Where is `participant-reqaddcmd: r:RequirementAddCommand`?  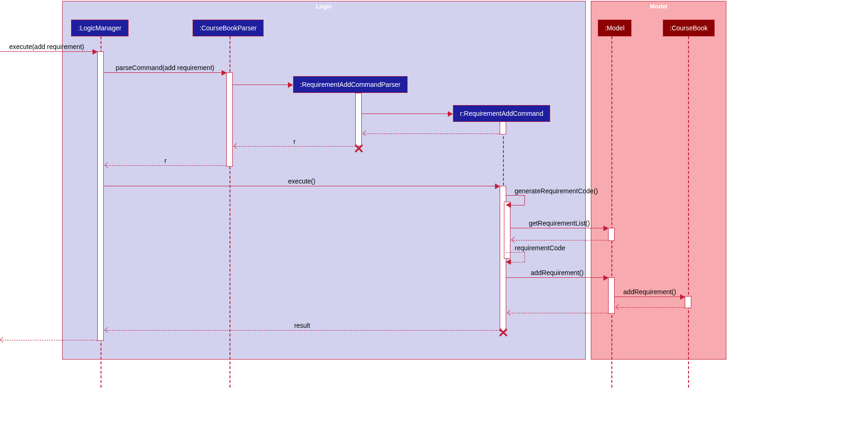 participant-reqaddcmd: r:RequirementAddCommand is located at coordinates (502, 113).